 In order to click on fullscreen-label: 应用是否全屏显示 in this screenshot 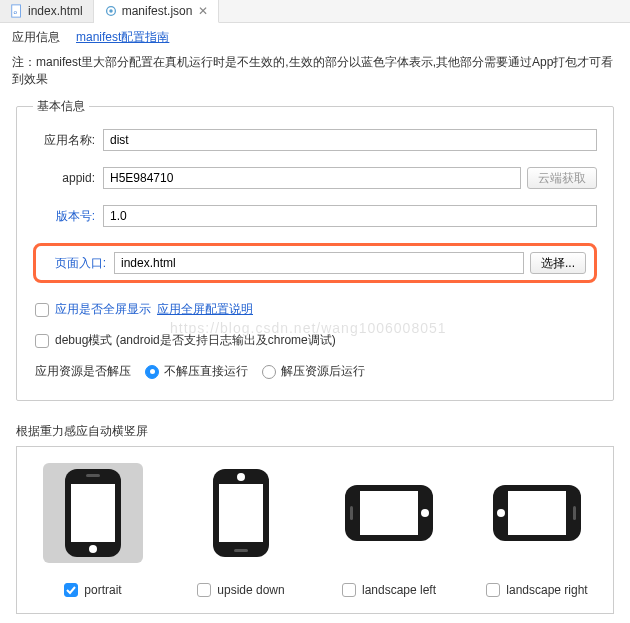, I will do `click(103, 310)`.